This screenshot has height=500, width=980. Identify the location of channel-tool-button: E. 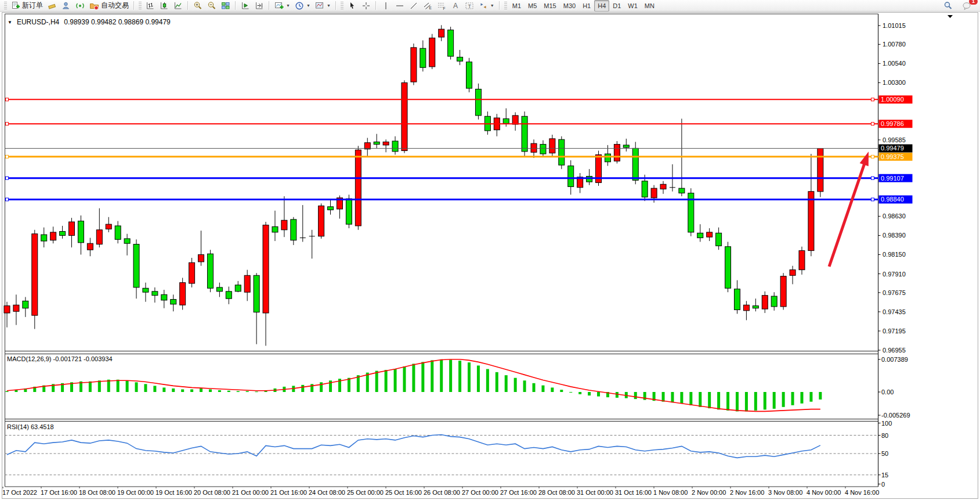
(428, 6).